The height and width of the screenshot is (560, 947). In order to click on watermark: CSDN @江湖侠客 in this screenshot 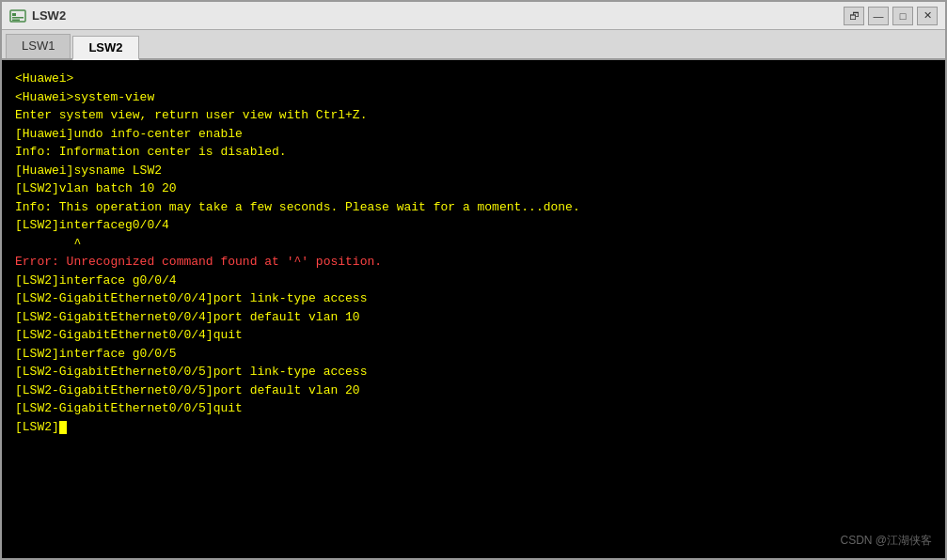, I will do `click(886, 540)`.